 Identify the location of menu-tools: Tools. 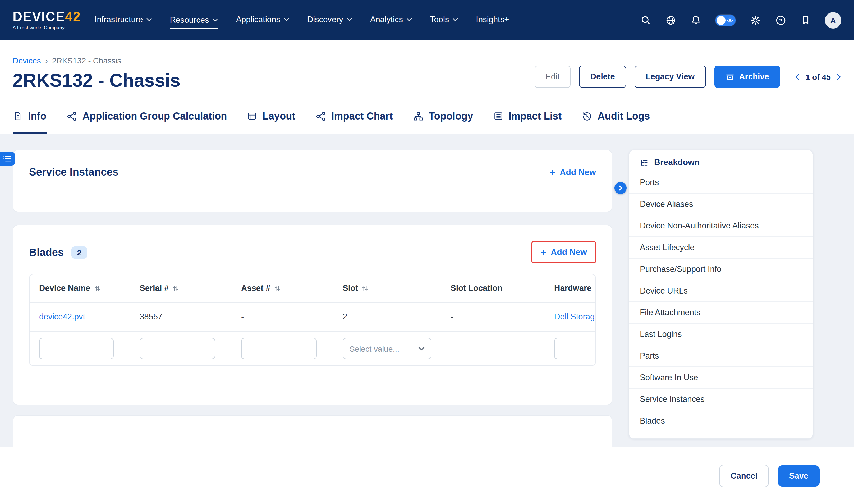
(444, 20).